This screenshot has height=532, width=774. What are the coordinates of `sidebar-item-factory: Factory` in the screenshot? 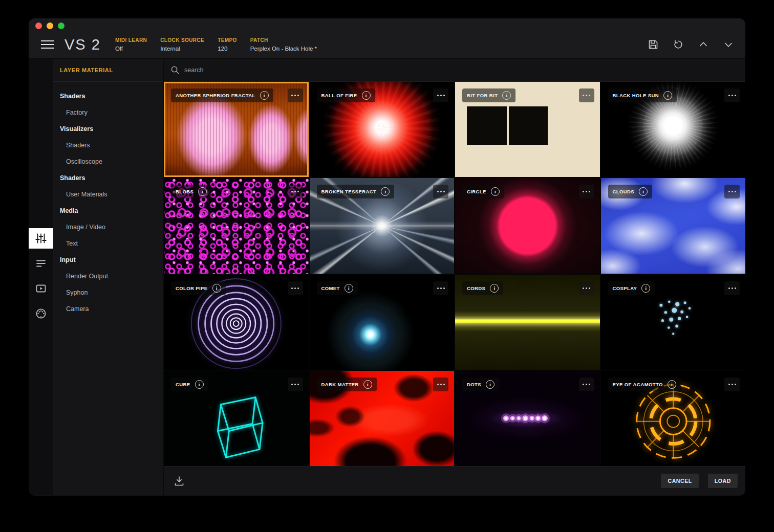 It's located at (109, 113).